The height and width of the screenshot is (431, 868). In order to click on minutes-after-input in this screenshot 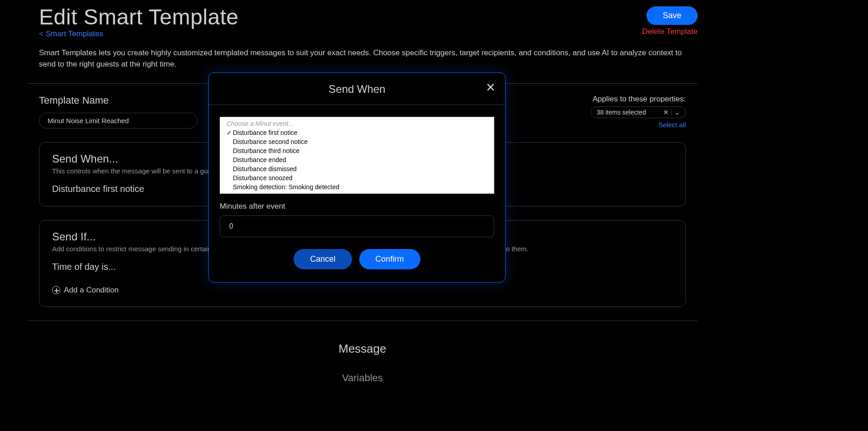, I will do `click(357, 226)`.